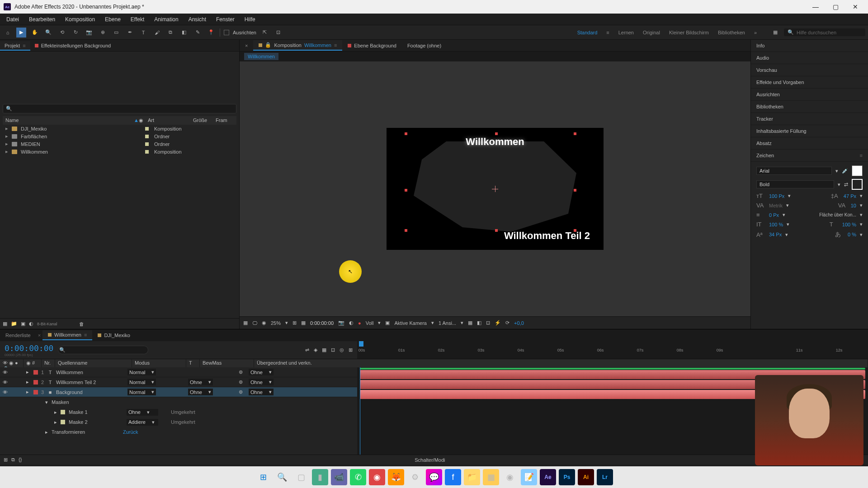 The image size is (868, 488). Describe the element at coordinates (548, 477) in the screenshot. I see `taskbar-ae: Ae` at that location.